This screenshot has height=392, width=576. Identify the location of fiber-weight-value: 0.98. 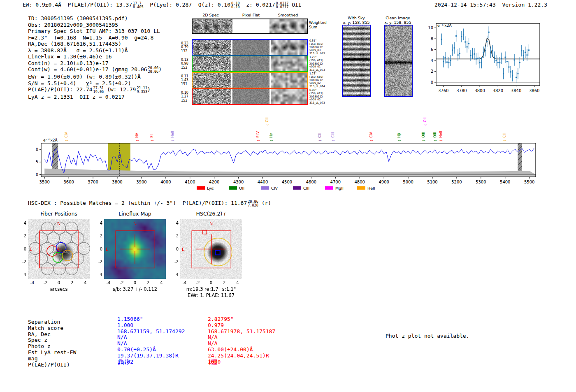
(186, 64).